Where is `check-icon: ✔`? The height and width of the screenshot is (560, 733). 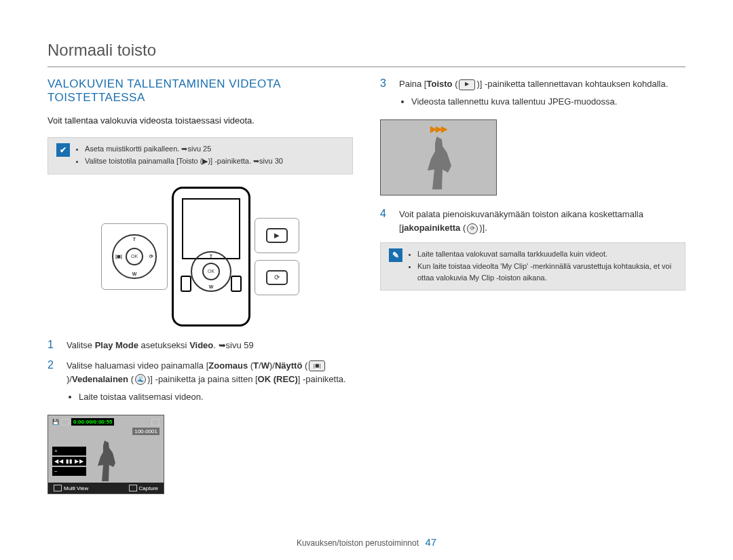
check-icon: ✔ is located at coordinates (63, 150).